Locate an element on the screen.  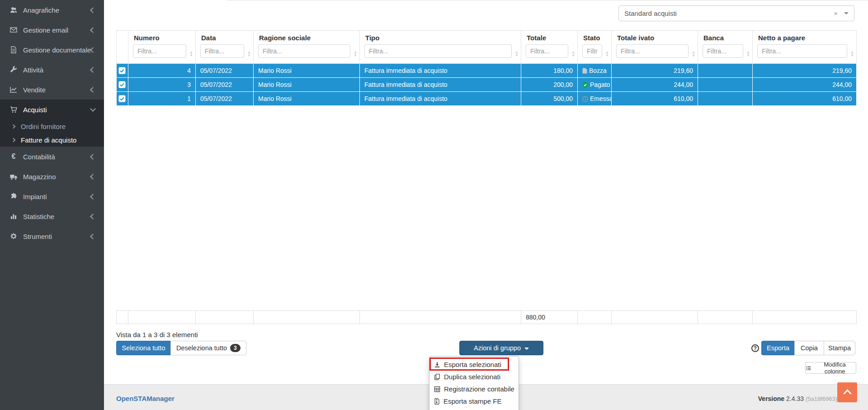
sidebar-item-label: Gestione email is located at coordinates (57, 30).